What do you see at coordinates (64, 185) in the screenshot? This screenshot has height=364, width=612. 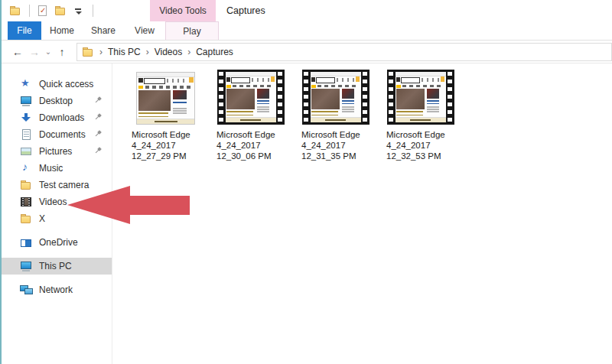 I see `sidebar-item-label: Test camera` at bounding box center [64, 185].